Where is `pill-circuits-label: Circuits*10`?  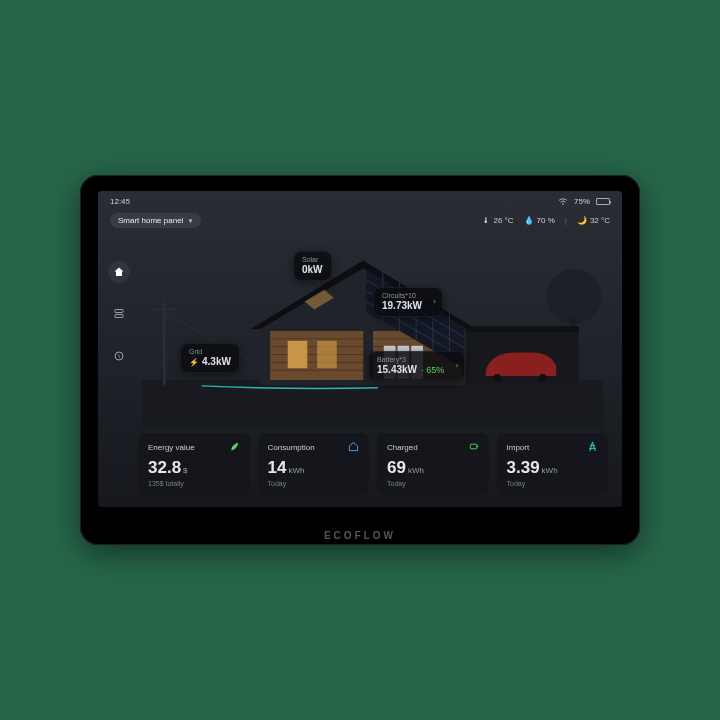
pill-circuits-label: Circuits*10 is located at coordinates (402, 296).